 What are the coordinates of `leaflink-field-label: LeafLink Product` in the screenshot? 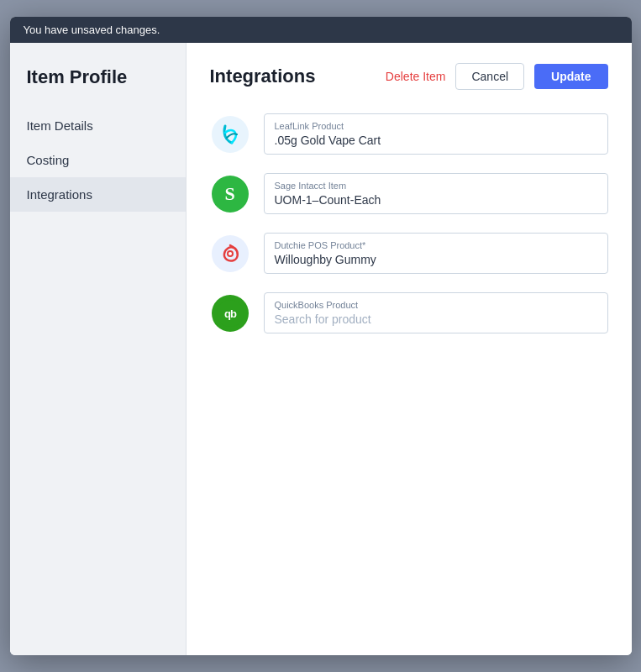 It's located at (436, 126).